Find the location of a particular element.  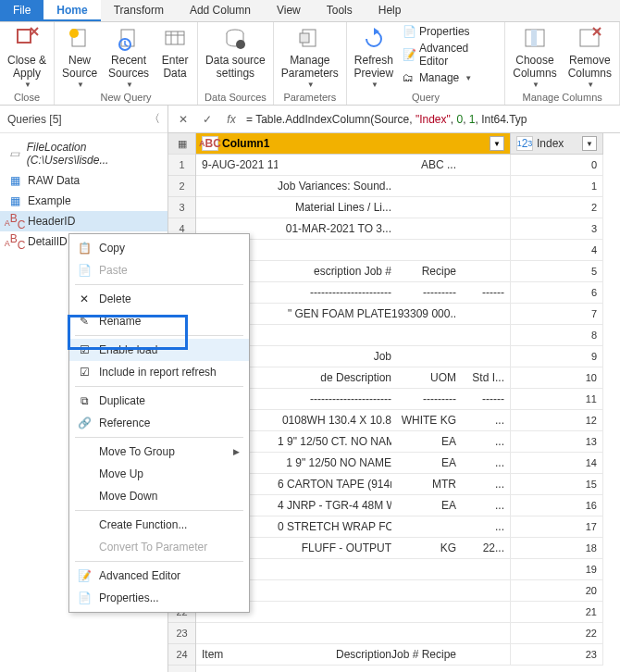

query-item-0: ▭FileLocation (C:\Users\lisde... is located at coordinates (83, 154).